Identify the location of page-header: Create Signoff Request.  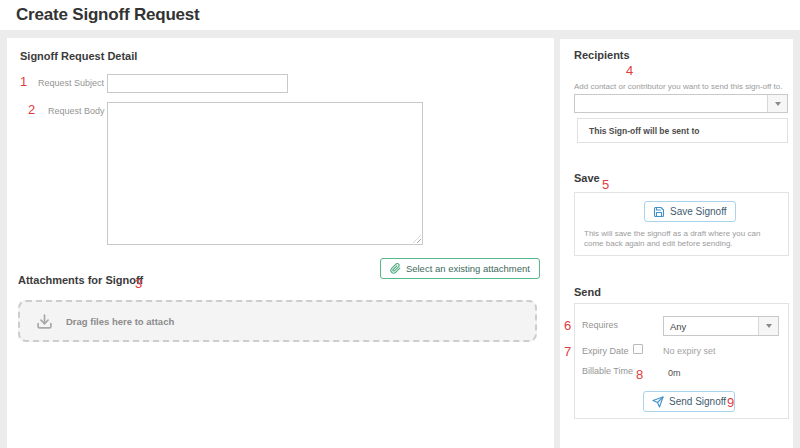
(400, 15).